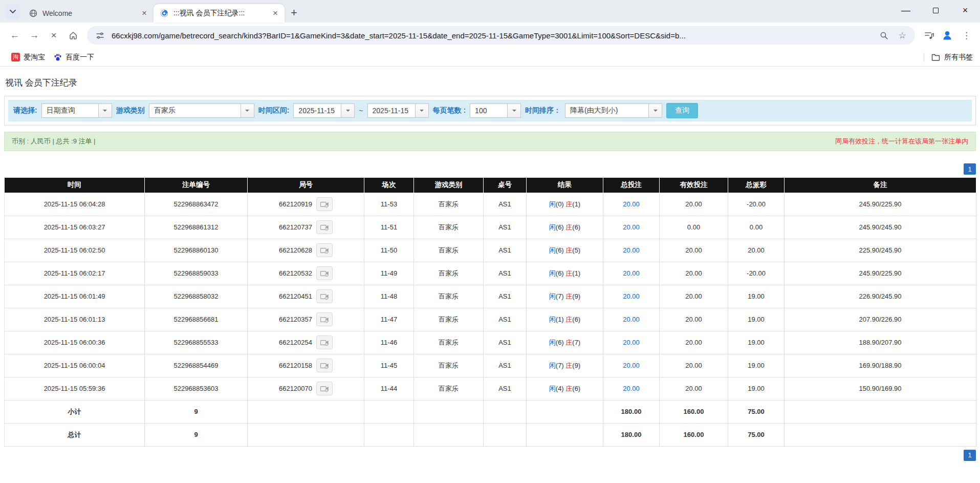 This screenshot has height=483, width=980. I want to click on taobao-icon: 淘, so click(15, 57).